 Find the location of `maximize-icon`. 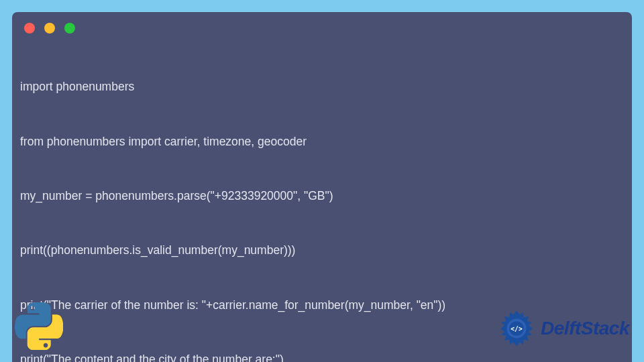

maximize-icon is located at coordinates (70, 28).